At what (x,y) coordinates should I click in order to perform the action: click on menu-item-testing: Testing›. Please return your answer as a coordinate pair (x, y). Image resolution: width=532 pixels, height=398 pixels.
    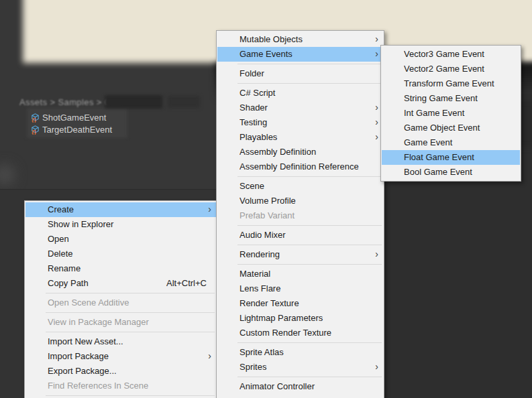
    Looking at the image, I should click on (301, 123).